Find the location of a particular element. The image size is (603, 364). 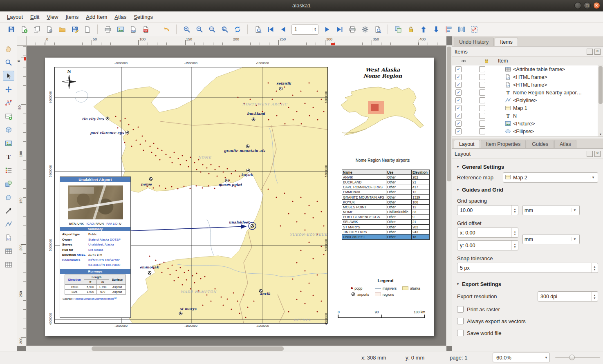

menu-settings: Settings is located at coordinates (143, 17).